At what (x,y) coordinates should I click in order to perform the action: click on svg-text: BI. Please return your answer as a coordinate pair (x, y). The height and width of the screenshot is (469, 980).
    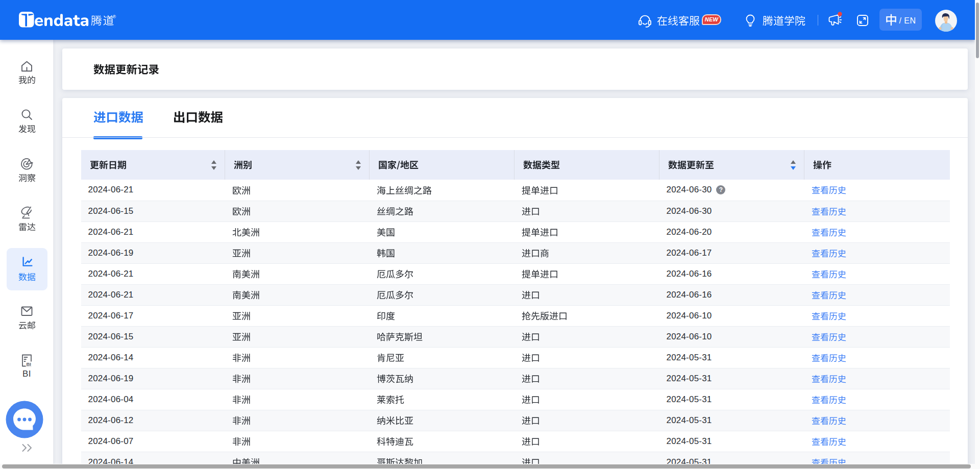
    Looking at the image, I should click on (29, 363).